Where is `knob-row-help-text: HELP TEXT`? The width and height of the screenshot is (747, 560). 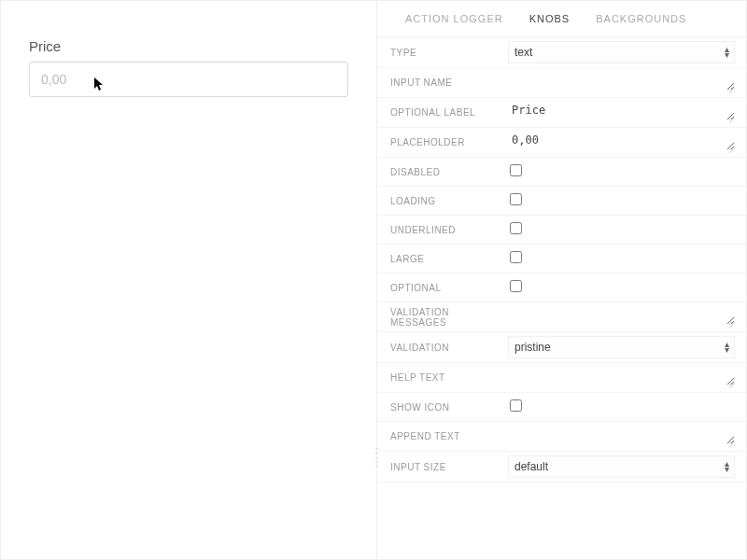 knob-row-help-text: HELP TEXT is located at coordinates (562, 378).